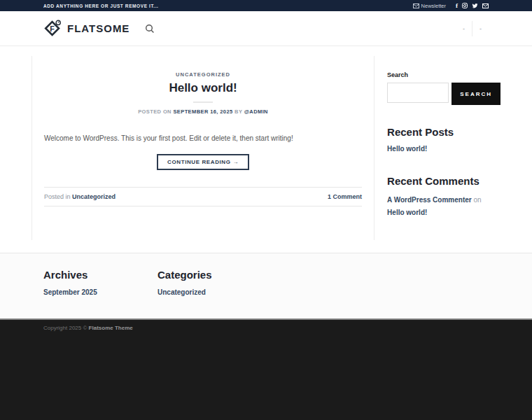 The image size is (532, 420). What do you see at coordinates (52, 29) in the screenshot?
I see `svg-text: F` at bounding box center [52, 29].